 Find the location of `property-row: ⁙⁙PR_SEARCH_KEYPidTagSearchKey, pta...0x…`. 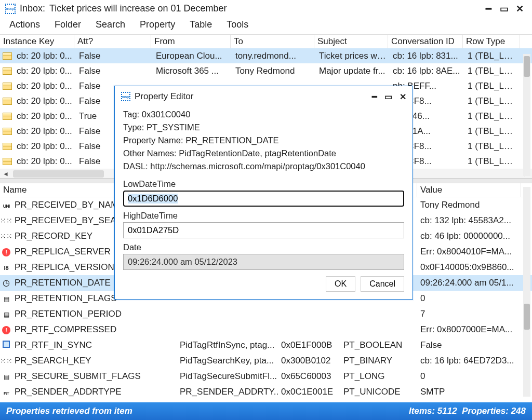

property-row: ⁙⁙PR_SEARCH_KEYPidTagSearchKey, pta...0x… is located at coordinates (266, 361).